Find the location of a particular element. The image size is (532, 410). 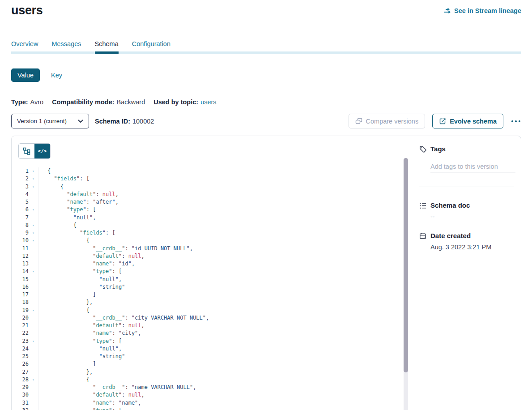

editor-scrollbar-thumb is located at coordinates (406, 265).